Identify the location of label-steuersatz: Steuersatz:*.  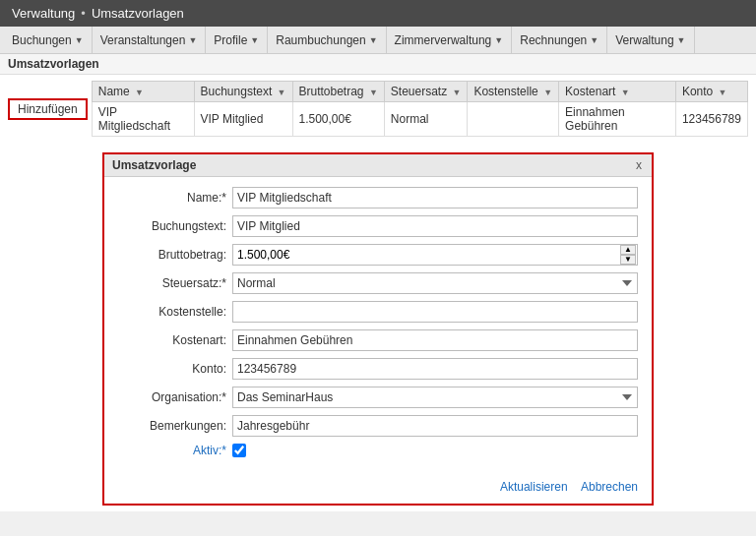
(172, 283).